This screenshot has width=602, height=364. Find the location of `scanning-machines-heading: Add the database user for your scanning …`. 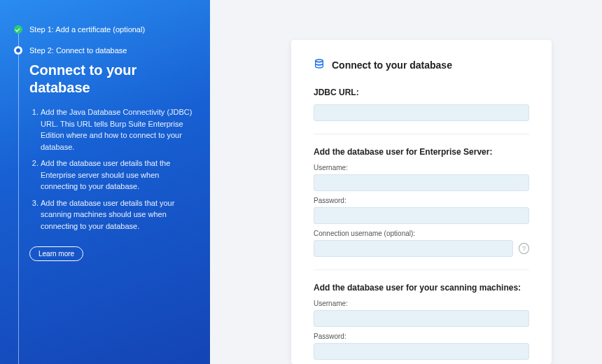

scanning-machines-heading: Add the database user for your scanning … is located at coordinates (421, 288).